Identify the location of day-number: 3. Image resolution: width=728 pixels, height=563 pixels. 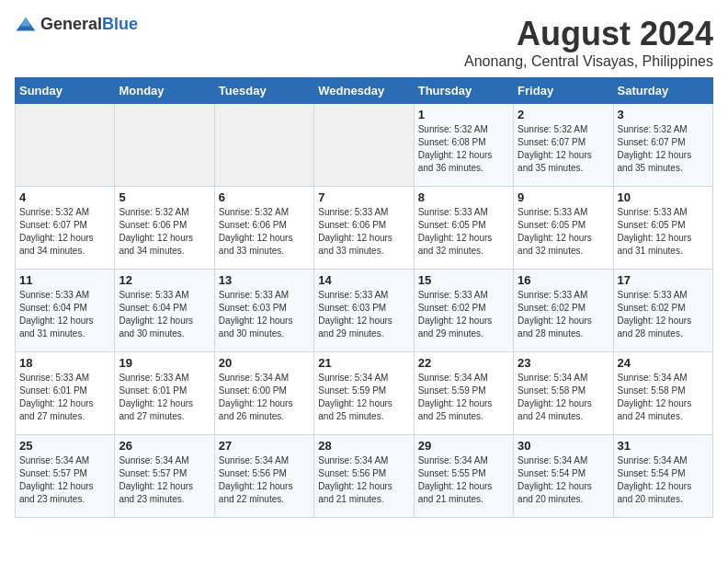
(664, 114).